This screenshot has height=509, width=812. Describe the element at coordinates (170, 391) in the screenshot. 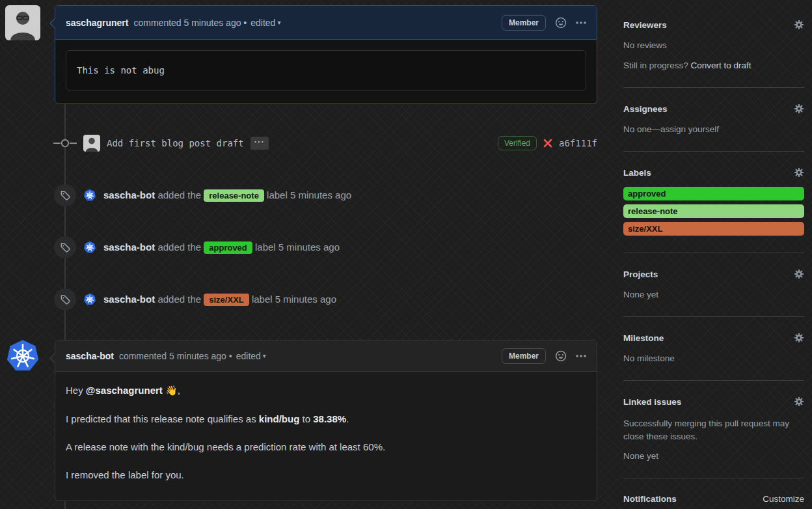

I see `wave-emoji: 👋` at that location.